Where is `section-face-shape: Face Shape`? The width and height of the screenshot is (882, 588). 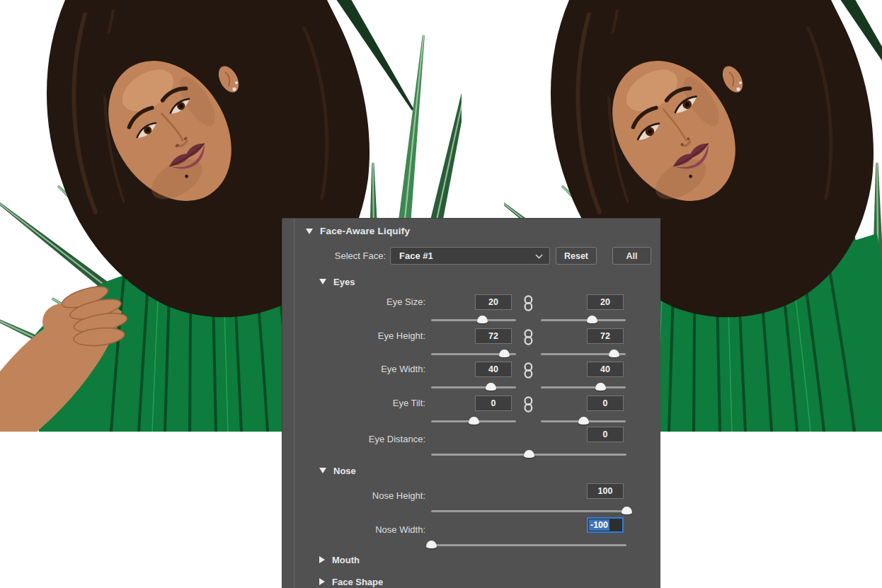 section-face-shape: Face Shape is located at coordinates (351, 582).